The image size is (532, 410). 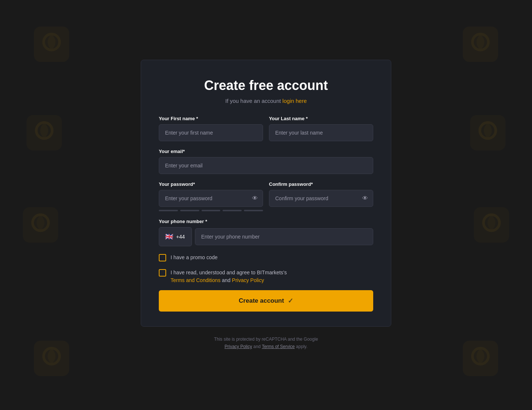 I want to click on email-row: Your email*, so click(x=266, y=161).